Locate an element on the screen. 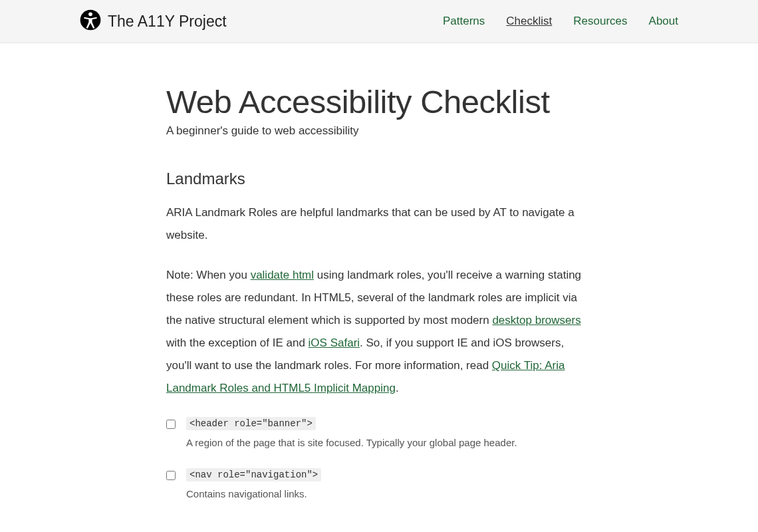 The height and width of the screenshot is (532, 758). logo-wrap: The A11Y Project is located at coordinates (153, 21).